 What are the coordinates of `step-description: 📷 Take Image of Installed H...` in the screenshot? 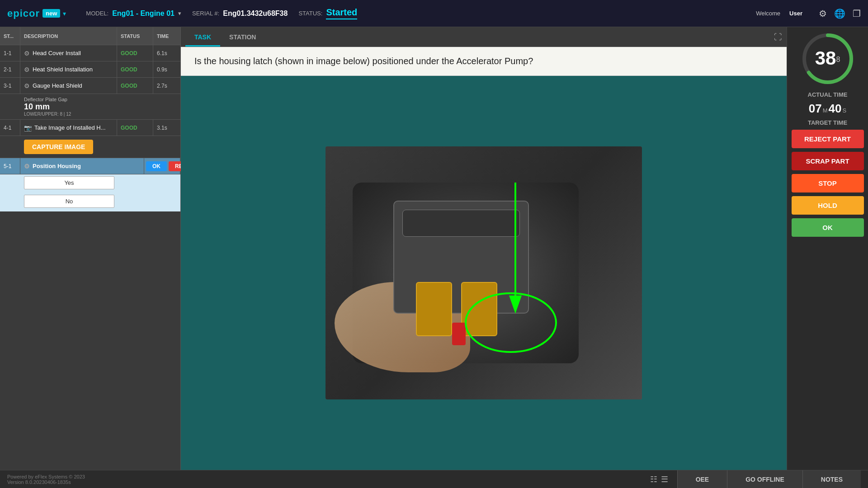 It's located at (69, 127).